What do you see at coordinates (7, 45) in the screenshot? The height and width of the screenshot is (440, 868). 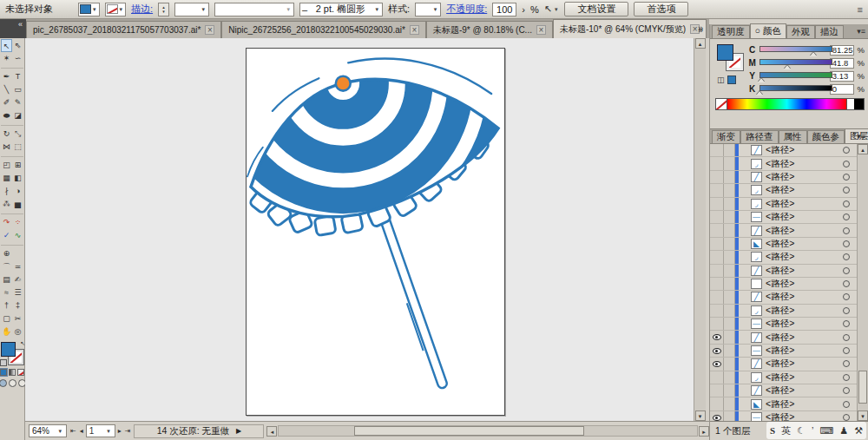 I see `tool-selection: ↖` at bounding box center [7, 45].